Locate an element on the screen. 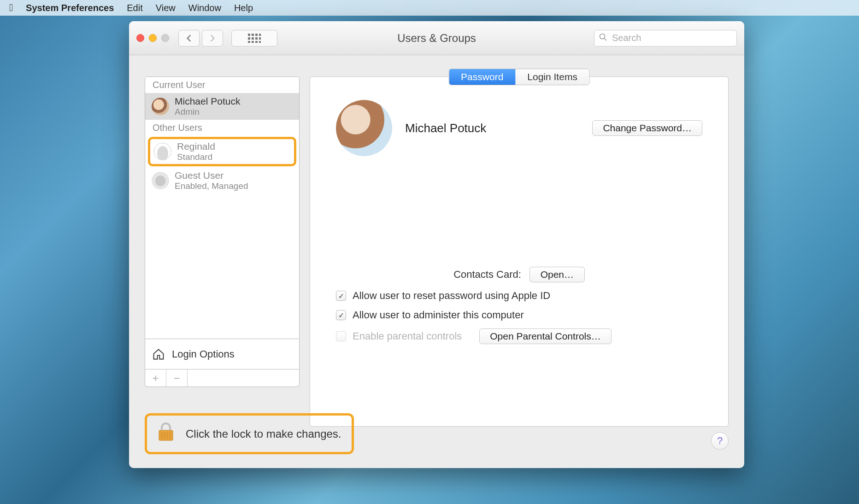 This screenshot has height=504, width=859. user-name: Guest User is located at coordinates (212, 176).